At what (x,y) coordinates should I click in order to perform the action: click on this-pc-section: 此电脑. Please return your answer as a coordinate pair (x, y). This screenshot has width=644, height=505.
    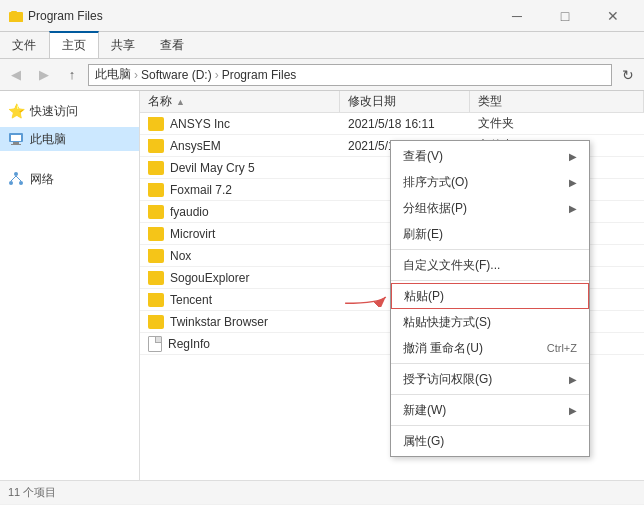
    Looking at the image, I should click on (70, 139).